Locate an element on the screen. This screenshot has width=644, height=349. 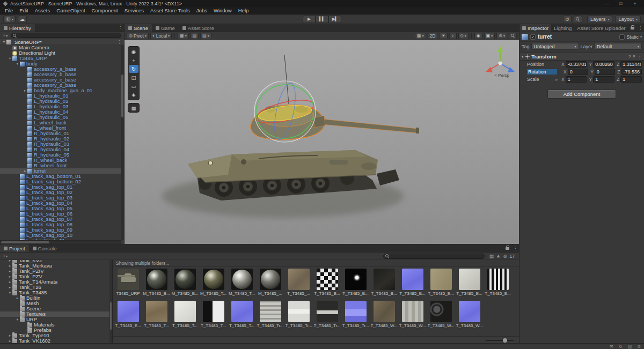
create-object-button: +▾ is located at coordinates (5, 35).